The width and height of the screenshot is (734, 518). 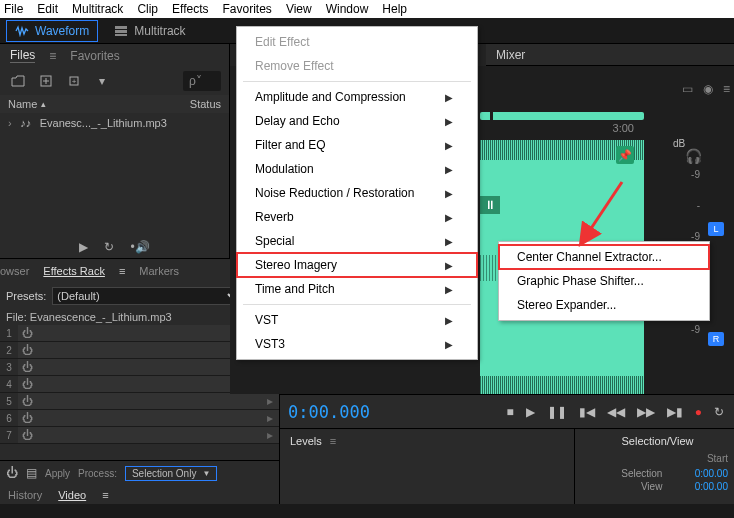 What do you see at coordinates (719, 412) in the screenshot?
I see `loop-button: ↻` at bounding box center [719, 412].